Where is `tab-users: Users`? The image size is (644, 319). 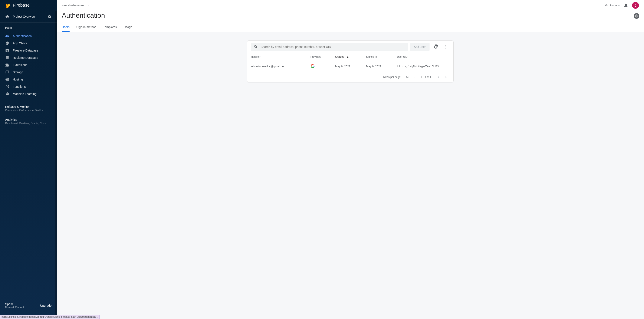
tab-users: Users is located at coordinates (66, 27).